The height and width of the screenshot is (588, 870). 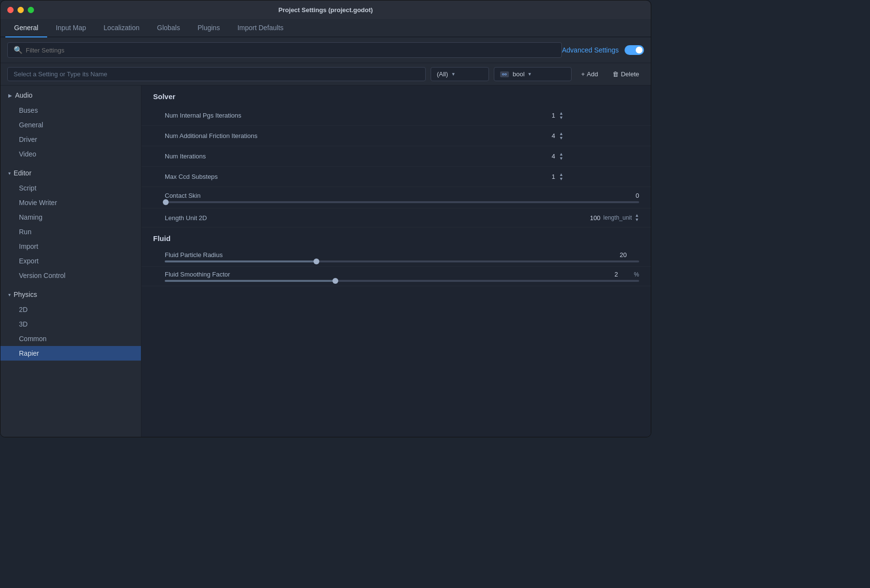 What do you see at coordinates (400, 195) in the screenshot?
I see `label-contact-skin: Contact Skin` at bounding box center [400, 195].